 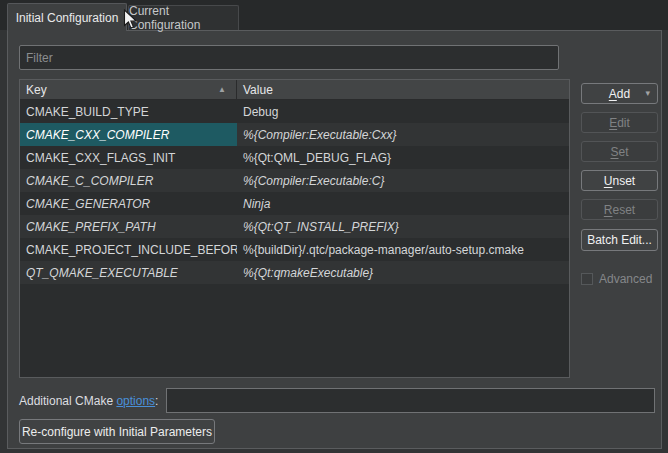 What do you see at coordinates (294, 204) in the screenshot?
I see `table-row: CMAKE_GENERATOR Ninja` at bounding box center [294, 204].